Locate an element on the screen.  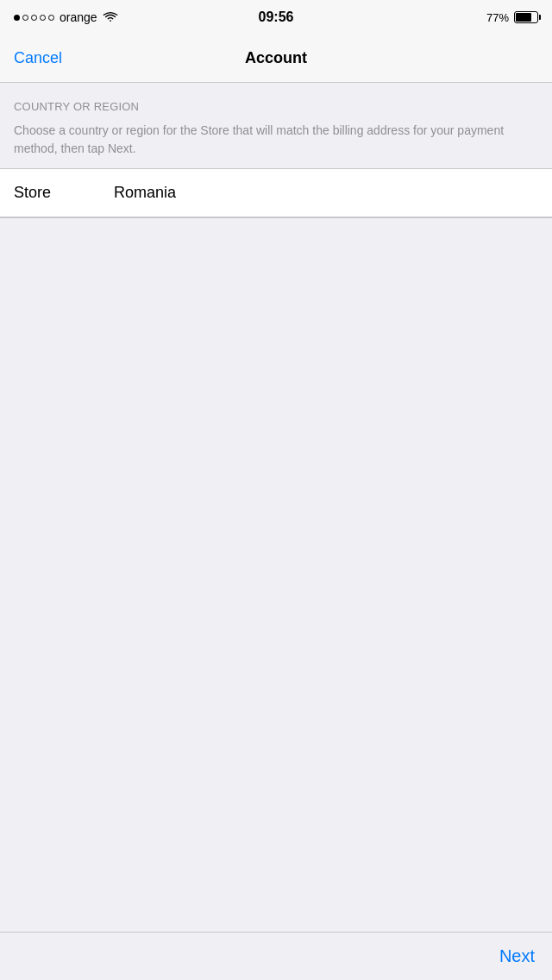
store-label: Store is located at coordinates (57, 193).